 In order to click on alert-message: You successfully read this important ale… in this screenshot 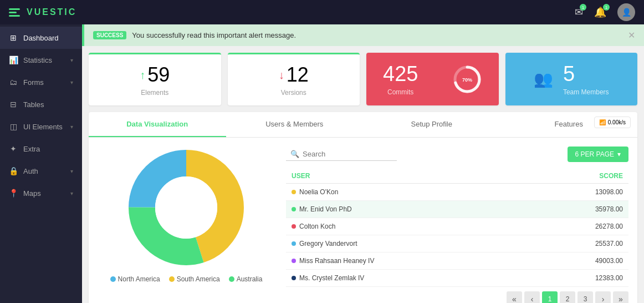, I will do `click(214, 36)`.